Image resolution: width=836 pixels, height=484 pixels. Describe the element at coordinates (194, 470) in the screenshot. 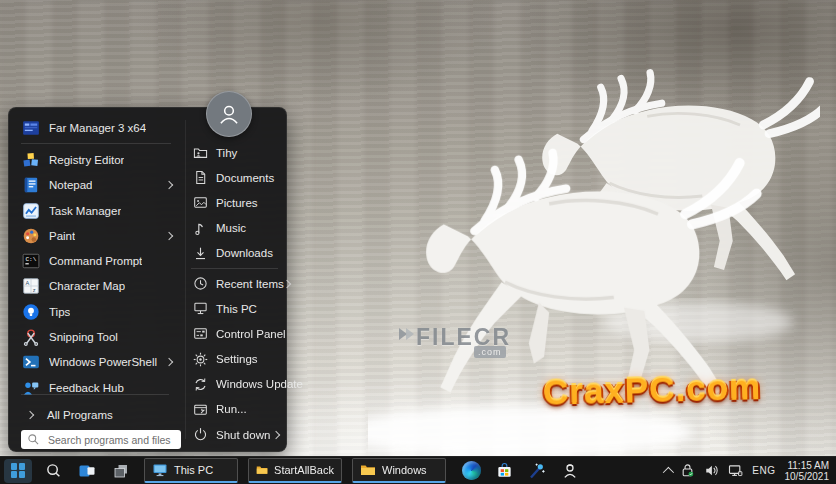

I see `window-button-label: This PC` at that location.